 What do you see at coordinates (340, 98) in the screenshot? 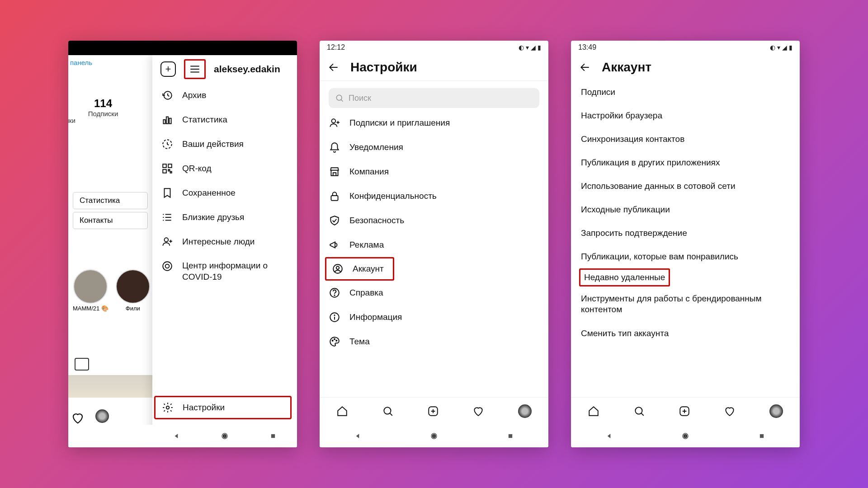
I see `search-icon` at bounding box center [340, 98].